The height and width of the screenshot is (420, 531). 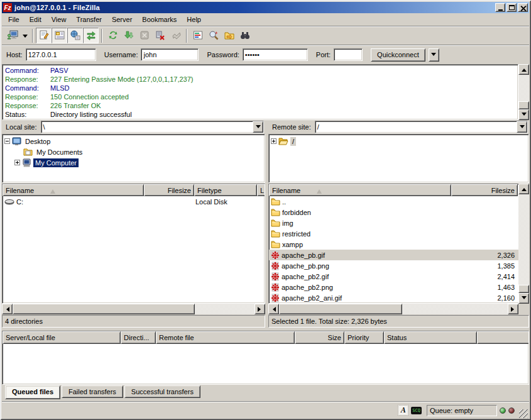 What do you see at coordinates (61, 55) in the screenshot?
I see `host-input` at bounding box center [61, 55].